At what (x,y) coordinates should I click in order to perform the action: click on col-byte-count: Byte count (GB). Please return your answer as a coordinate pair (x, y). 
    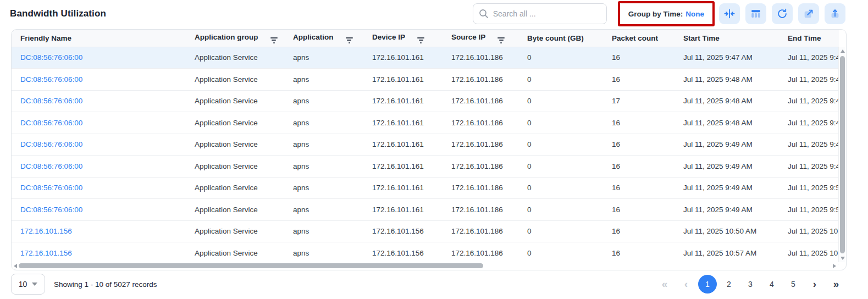
    Looking at the image, I should click on (561, 38).